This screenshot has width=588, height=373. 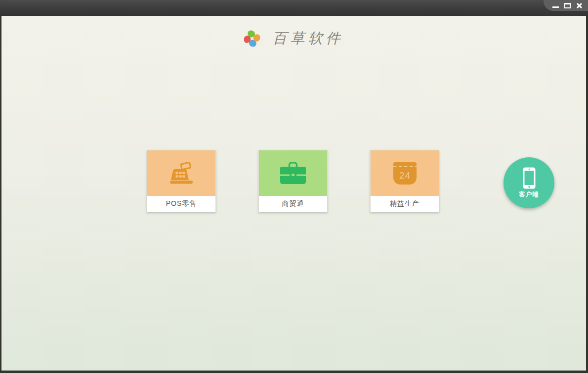 I want to click on titlebar, so click(x=294, y=8).